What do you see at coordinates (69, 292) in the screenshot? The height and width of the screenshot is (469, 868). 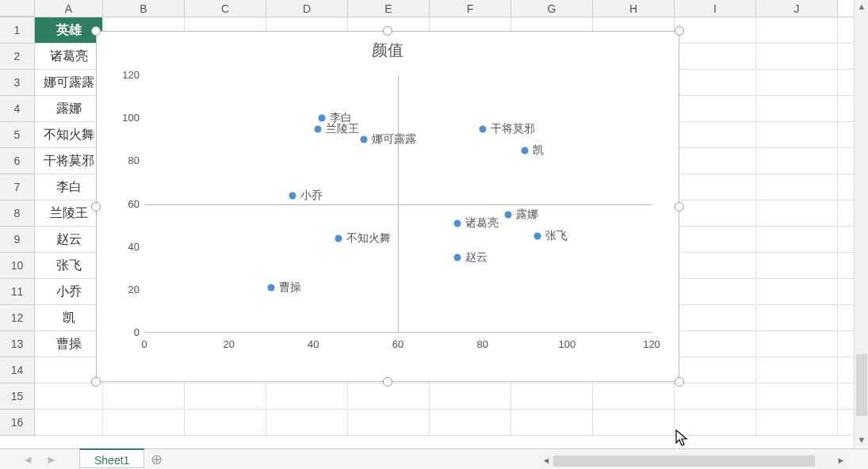 I see `cell-A11: 小乔` at bounding box center [69, 292].